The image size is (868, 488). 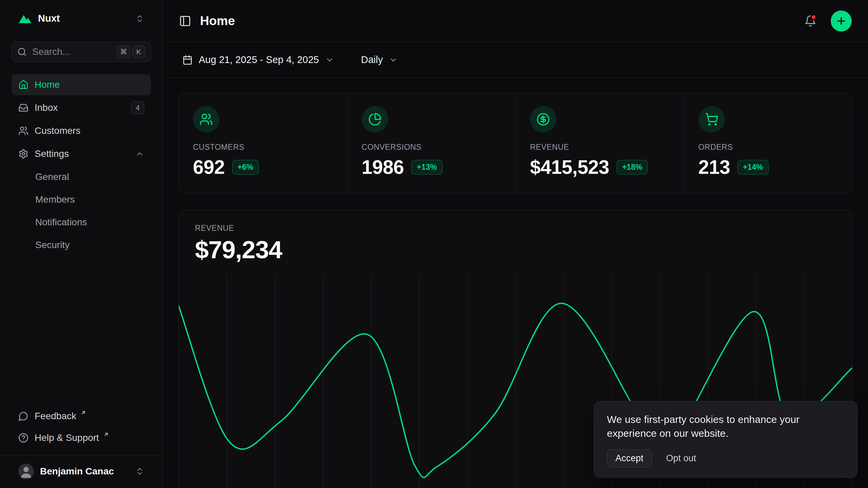 I want to click on cookie-actions: Accept Opt out, so click(x=726, y=458).